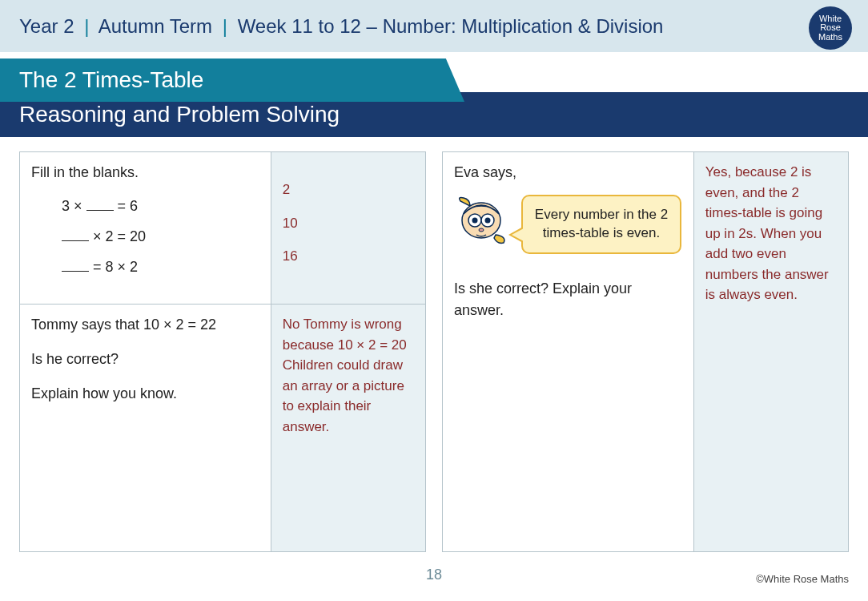  Describe the element at coordinates (830, 28) in the screenshot. I see `brand-logo: White Rose Maths` at that location.